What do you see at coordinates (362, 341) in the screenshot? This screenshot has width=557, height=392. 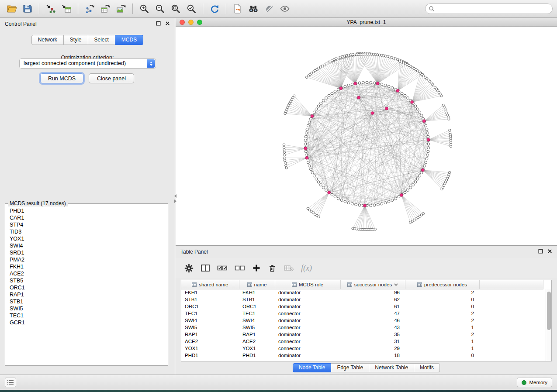 I see `table-row: ACE2ACE2connector311` at bounding box center [362, 341].